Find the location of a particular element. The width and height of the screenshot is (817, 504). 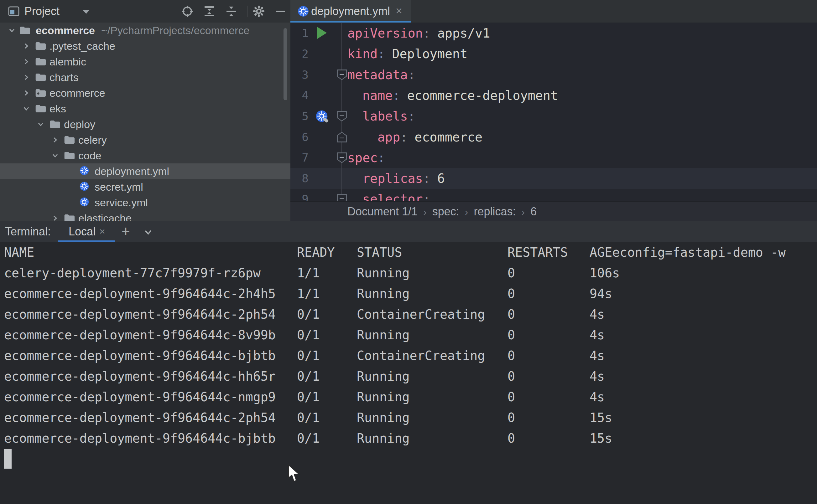

pod-row: ecommerce-deployment-9f964644c-bjbtb0/1C… is located at coordinates (408, 356).